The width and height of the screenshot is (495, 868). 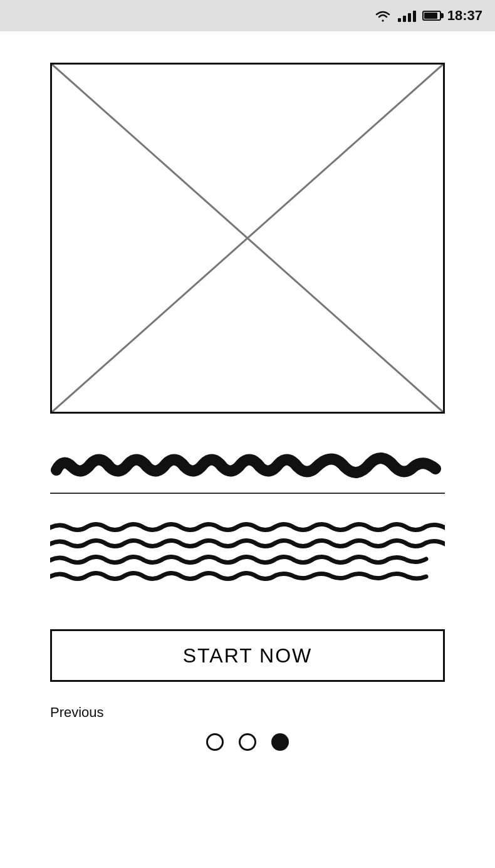 I want to click on signal-icon, so click(x=407, y=16).